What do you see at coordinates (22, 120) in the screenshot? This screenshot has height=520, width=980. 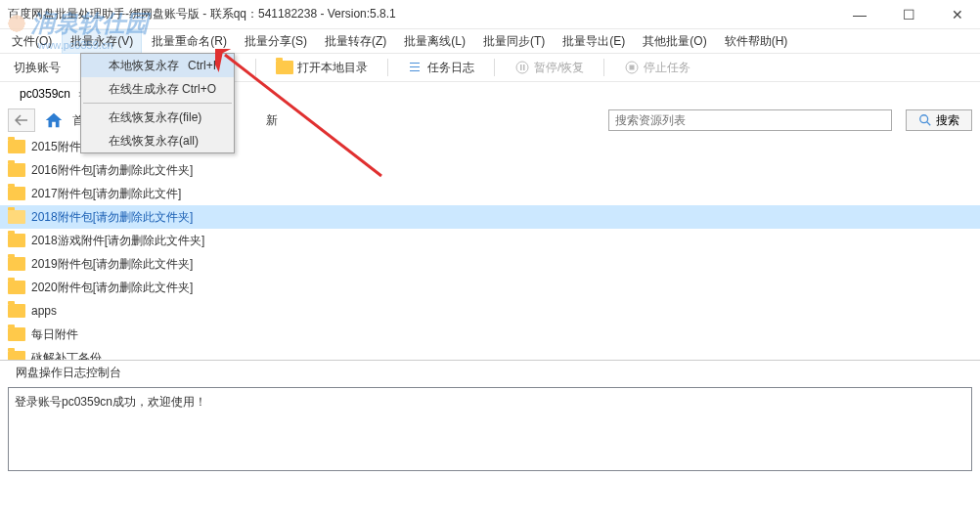 I see `back-arrow-icon` at bounding box center [22, 120].